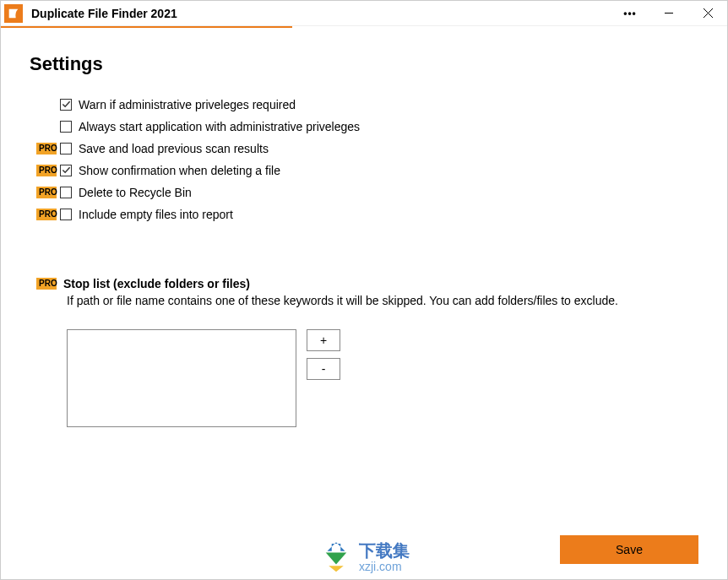 This screenshot has height=580, width=728. What do you see at coordinates (630, 14) in the screenshot?
I see `more-button: •••` at bounding box center [630, 14].